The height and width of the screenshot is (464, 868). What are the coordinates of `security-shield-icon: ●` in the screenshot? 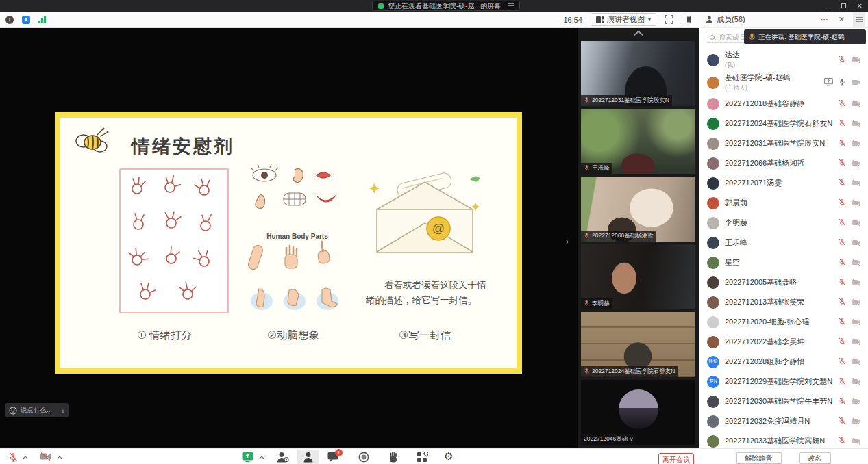 It's located at (26, 20).